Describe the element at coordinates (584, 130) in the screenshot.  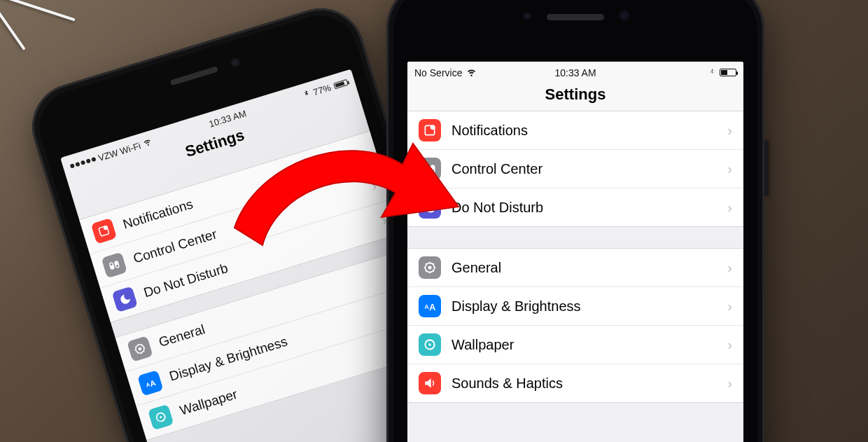
I see `row-label: Notifications` at that location.